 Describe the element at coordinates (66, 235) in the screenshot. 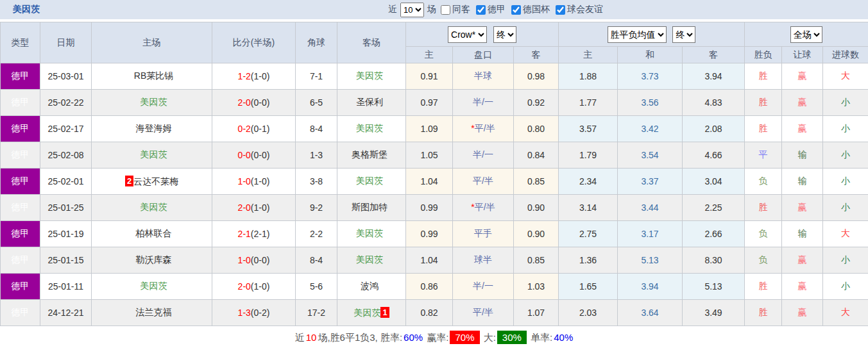

I see `date-cell: 25-01-19` at that location.